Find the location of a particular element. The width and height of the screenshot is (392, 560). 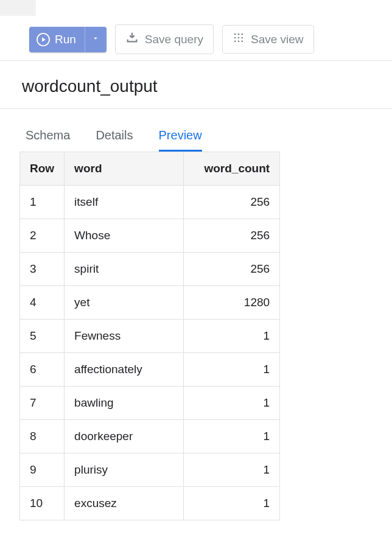

table-row: 2Whose256 is located at coordinates (150, 236).